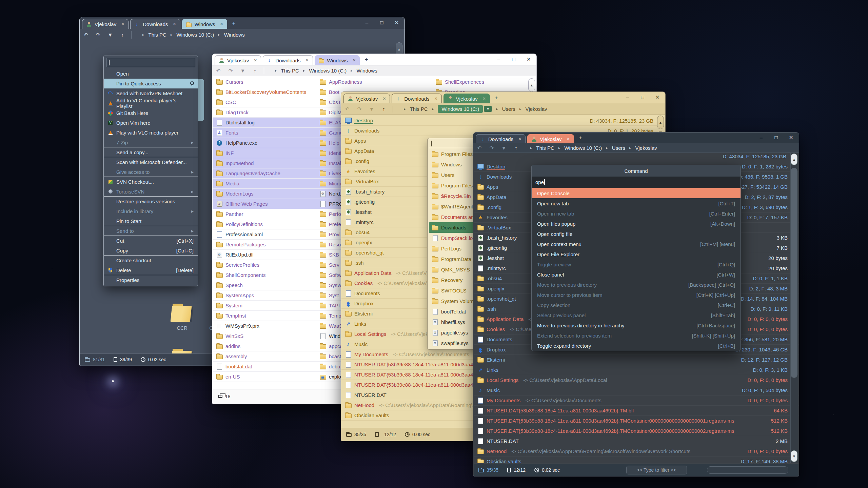 The width and height of the screenshot is (868, 488). Describe the element at coordinates (636, 295) in the screenshot. I see `command-item: Move cursor to previous item [Ctrl+K] [C…` at that location.